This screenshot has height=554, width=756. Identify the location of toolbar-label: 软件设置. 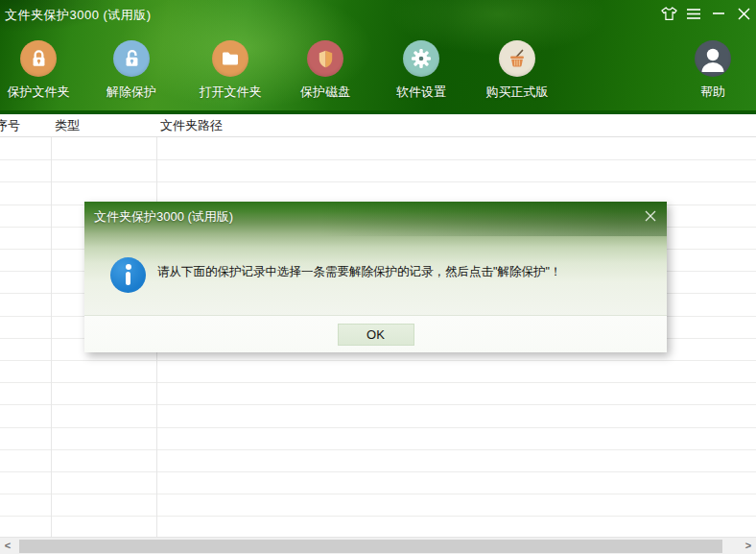
(421, 92).